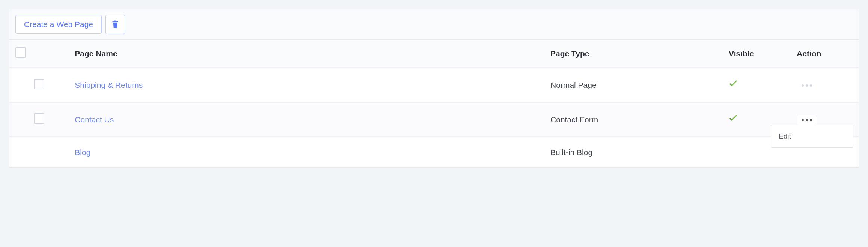  I want to click on page-name-link: Blog, so click(83, 152).